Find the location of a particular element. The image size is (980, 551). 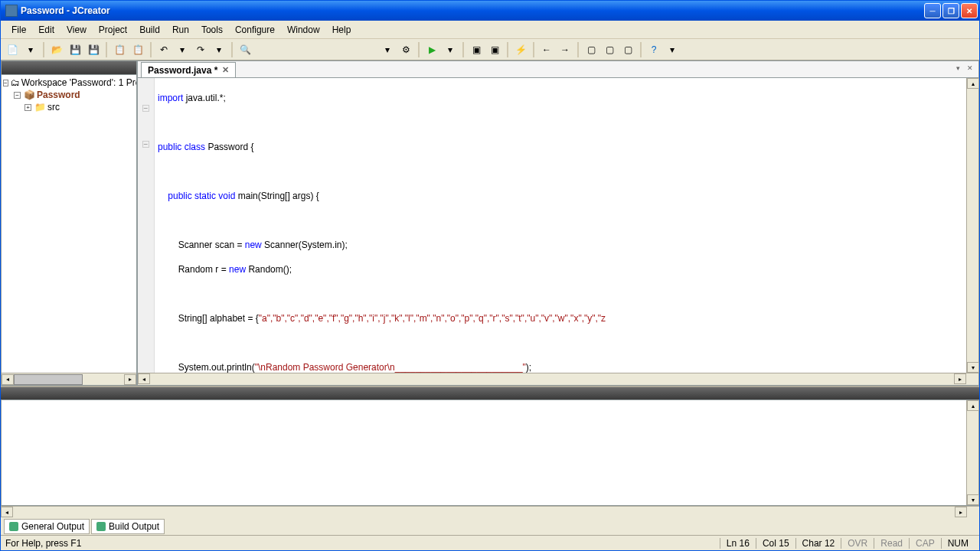

menu-tools: Tools is located at coordinates (212, 30).